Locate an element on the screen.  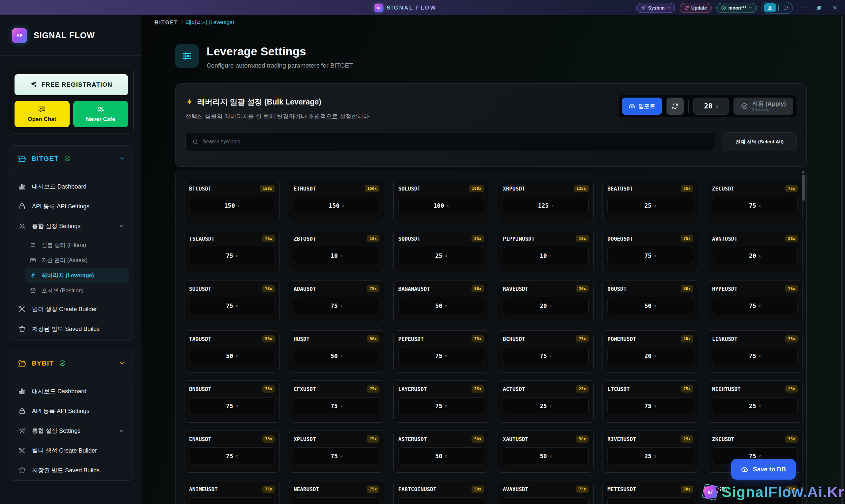
symbol-card-LAYERUSDT: LAYERUSDT75x75x is located at coordinates (441, 401).